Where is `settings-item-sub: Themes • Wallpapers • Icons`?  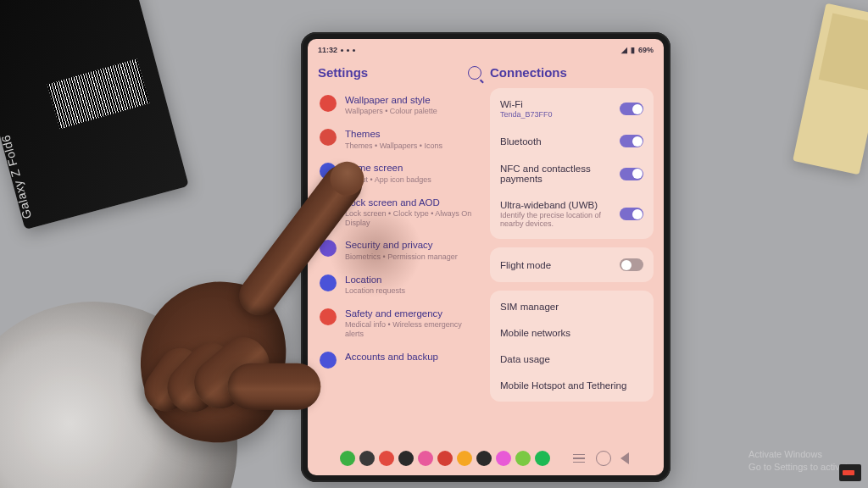 settings-item-sub: Themes • Wallpapers • Icons is located at coordinates (412, 146).